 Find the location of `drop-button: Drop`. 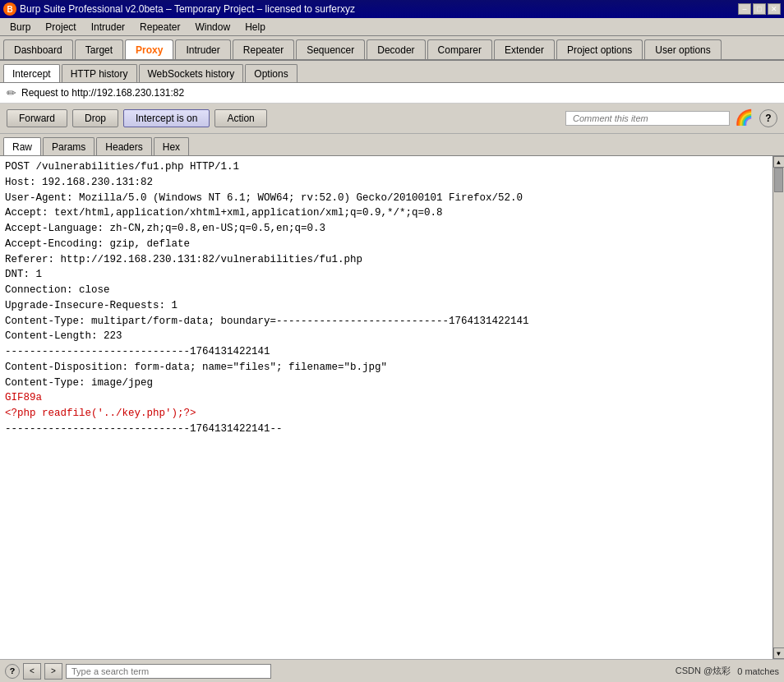

drop-button: Drop is located at coordinates (95, 118).